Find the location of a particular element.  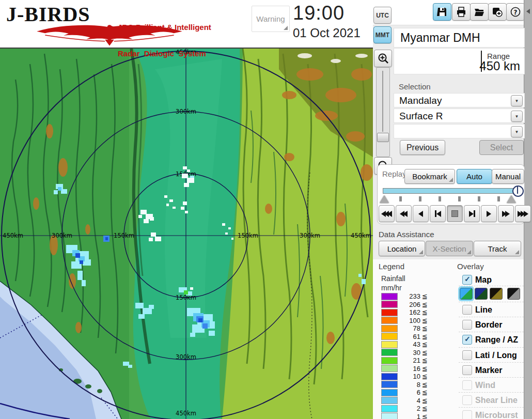

legend-scale: 233≦ 206≦ 162≦ 100≦ 78≦ 61≦ 43≦ 30≦ 21≦ … is located at coordinates (404, 355).